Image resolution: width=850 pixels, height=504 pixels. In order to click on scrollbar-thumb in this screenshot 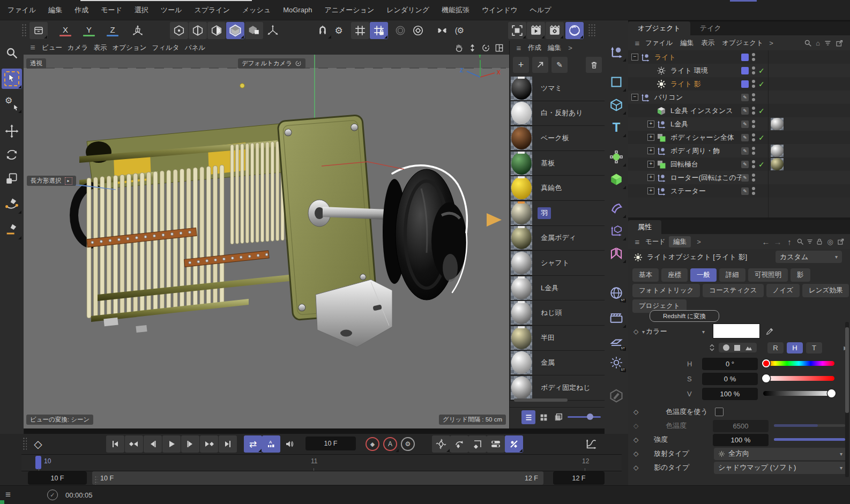, I will do `click(847, 370)`.